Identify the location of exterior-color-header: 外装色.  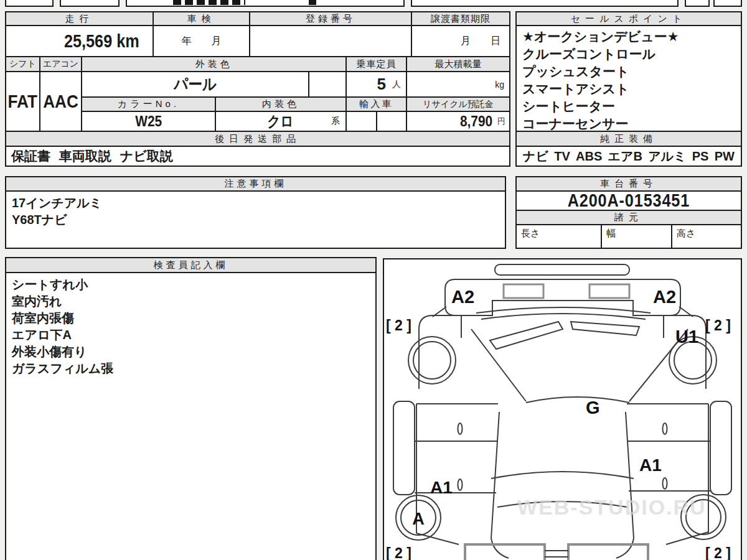
(214, 64).